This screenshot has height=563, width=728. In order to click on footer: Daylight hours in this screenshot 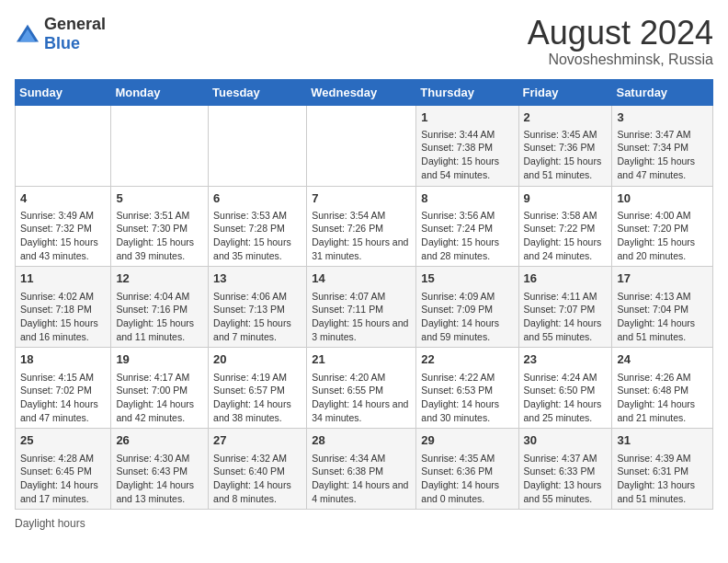, I will do `click(364, 523)`.